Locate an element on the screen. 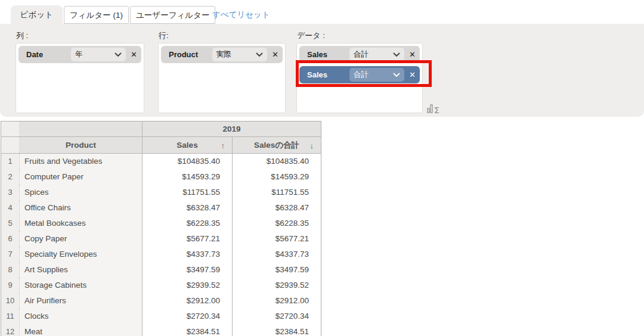  sales-total-column-header: Salesの合計 ↓ is located at coordinates (277, 145).